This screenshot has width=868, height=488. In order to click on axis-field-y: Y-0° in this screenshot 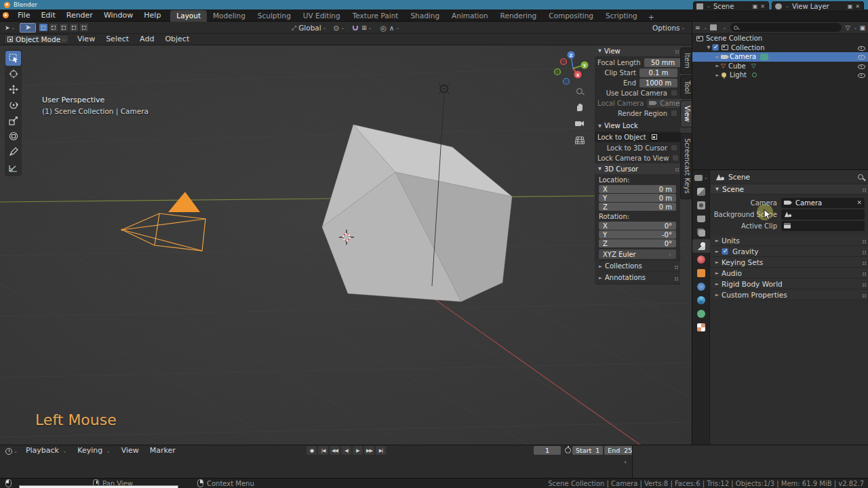, I will do `click(637, 235)`.